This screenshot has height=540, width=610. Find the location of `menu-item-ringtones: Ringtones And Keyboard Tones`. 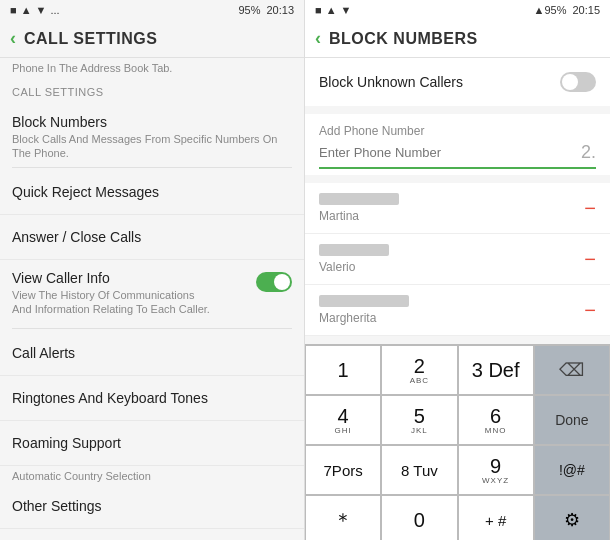

menu-item-ringtones: Ringtones And Keyboard Tones is located at coordinates (152, 398).